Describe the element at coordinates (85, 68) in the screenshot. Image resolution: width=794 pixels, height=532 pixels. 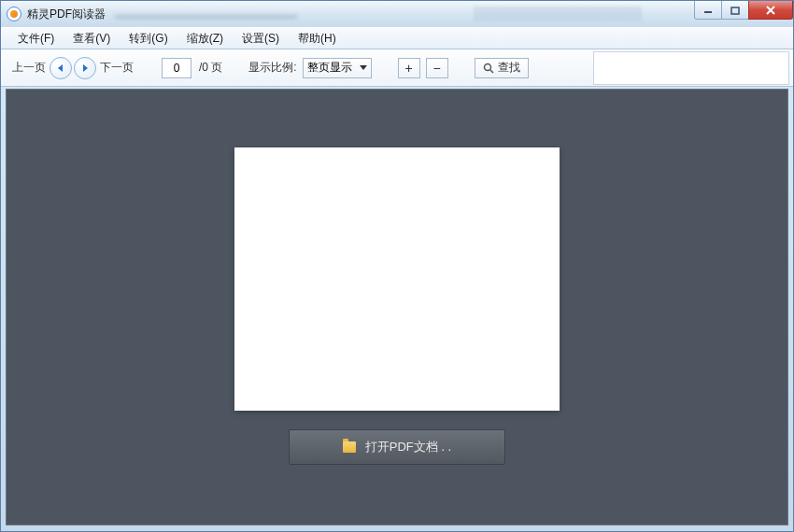
I see `arrow-right-icon` at that location.